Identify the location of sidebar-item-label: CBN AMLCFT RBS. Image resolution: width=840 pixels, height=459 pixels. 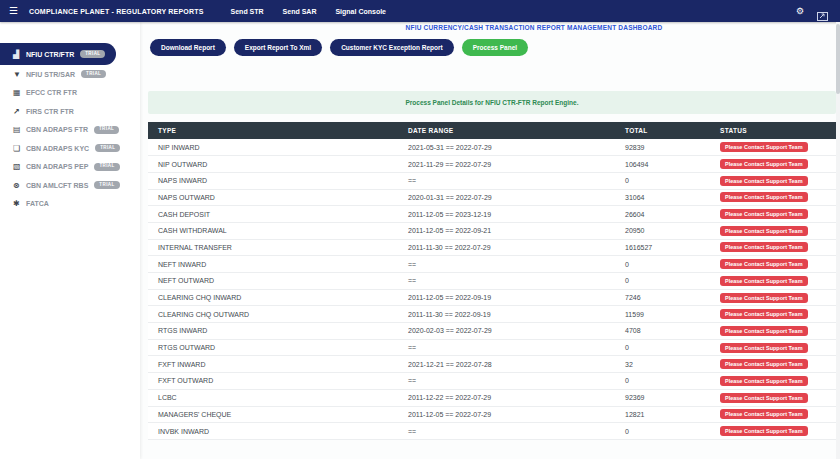
(57, 186).